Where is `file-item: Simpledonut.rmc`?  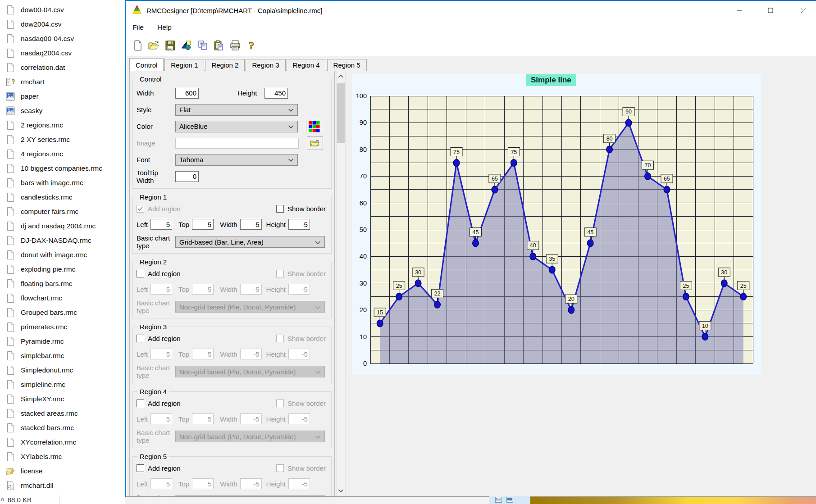 file-item: Simpledonut.rmc is located at coordinates (61, 370).